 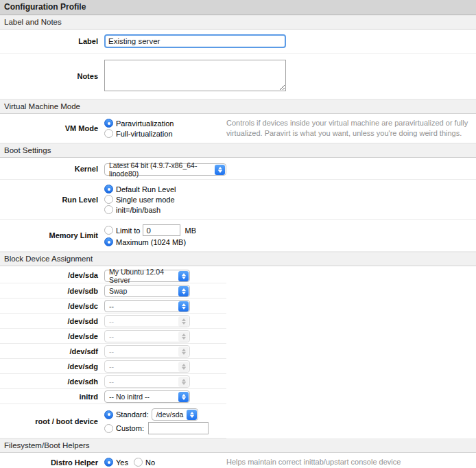 What do you see at coordinates (51, 421) in the screenshot?
I see `root-boot-device-label: root / boot device` at bounding box center [51, 421].